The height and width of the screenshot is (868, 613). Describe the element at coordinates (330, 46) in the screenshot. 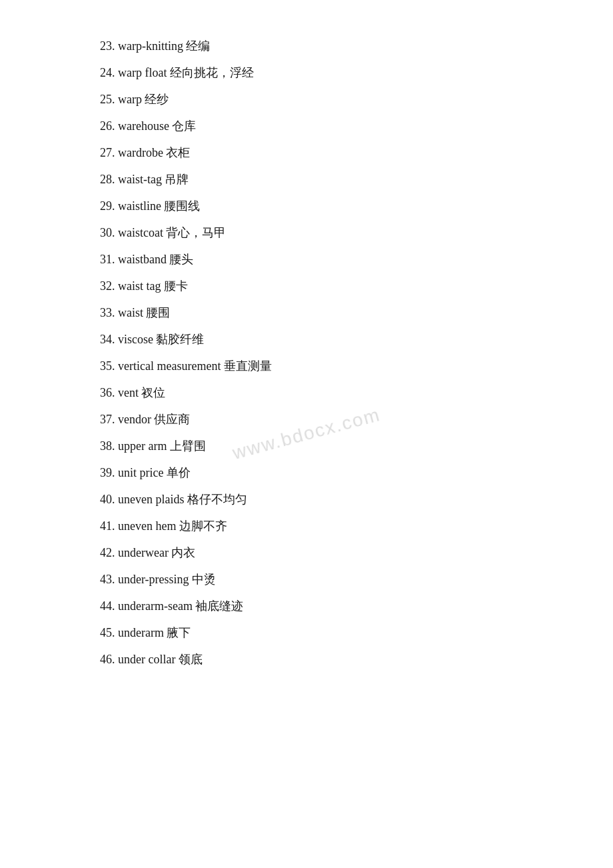

I see `list-item: 23. warp-knitting 经编` at that location.